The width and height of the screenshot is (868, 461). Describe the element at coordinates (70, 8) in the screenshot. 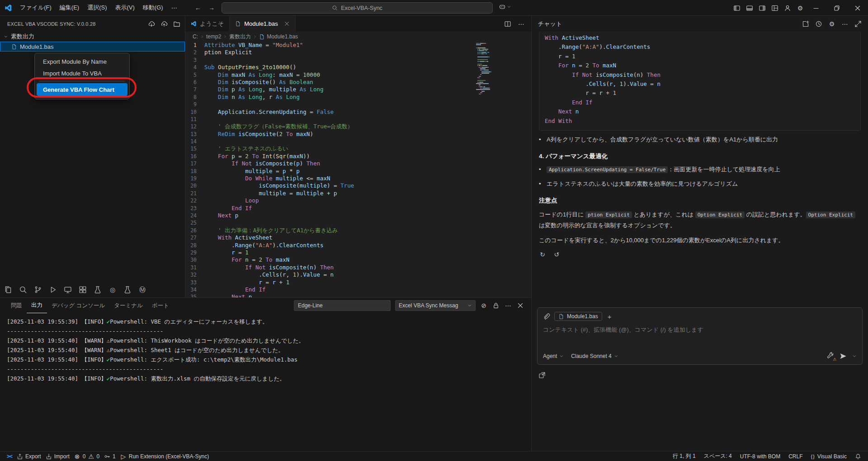

I see `menu-edit: 編集(E)` at that location.